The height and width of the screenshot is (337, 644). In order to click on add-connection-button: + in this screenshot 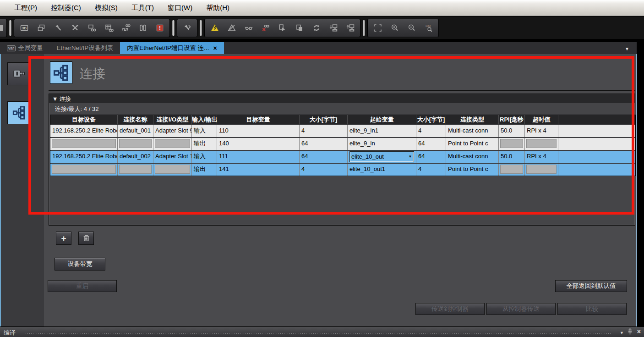, I will do `click(64, 238)`.